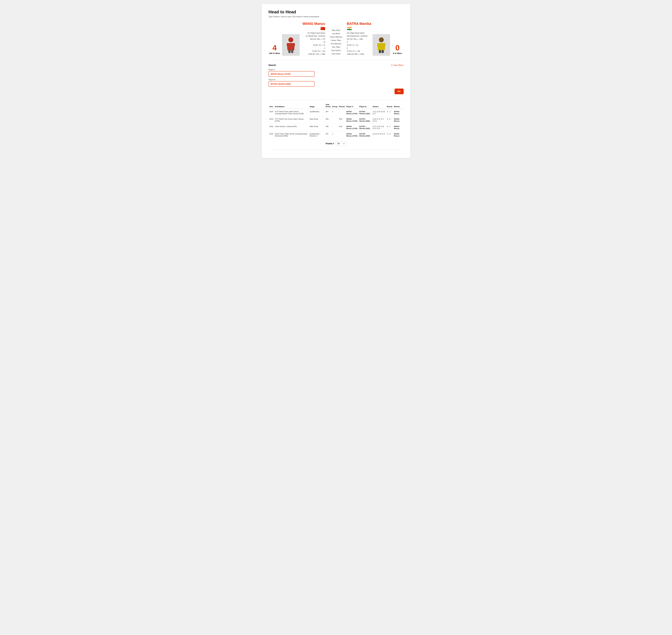  I want to click on cell-result: 3 - 1, so click(390, 112).